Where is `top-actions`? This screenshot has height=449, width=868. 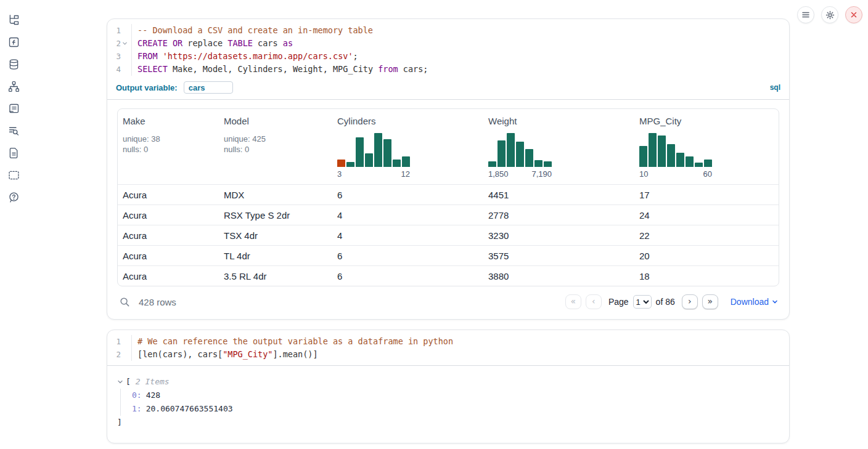
top-actions is located at coordinates (830, 15).